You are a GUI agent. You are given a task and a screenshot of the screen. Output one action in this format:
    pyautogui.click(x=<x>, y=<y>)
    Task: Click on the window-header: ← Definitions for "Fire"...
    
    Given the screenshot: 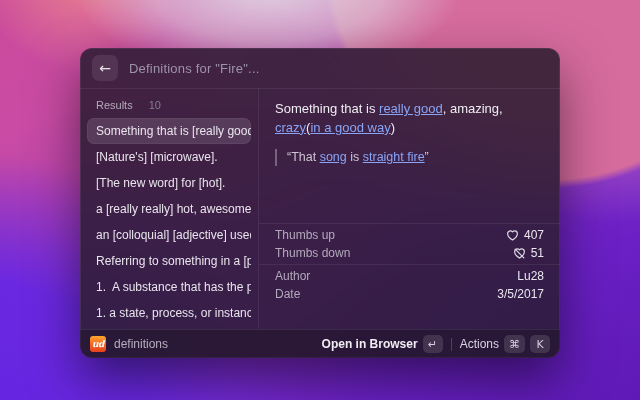 What is the action you would take?
    pyautogui.click(x=320, y=68)
    